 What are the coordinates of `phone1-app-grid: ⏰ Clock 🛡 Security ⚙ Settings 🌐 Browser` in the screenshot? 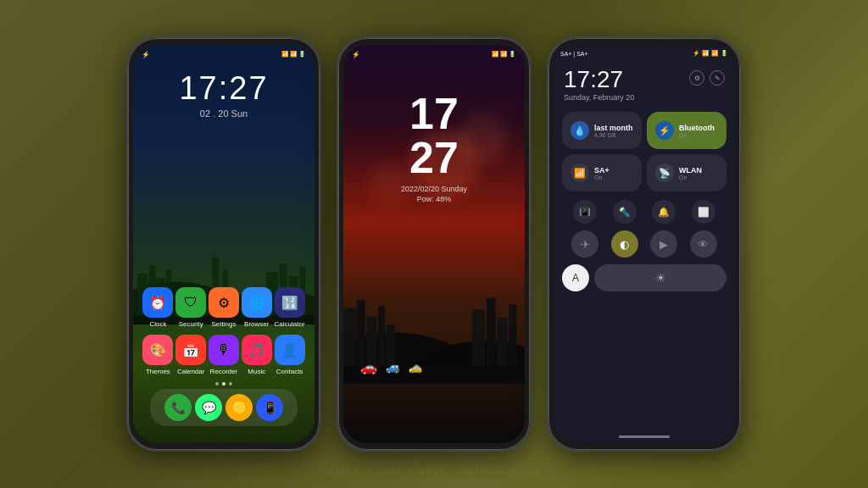 It's located at (224, 357).